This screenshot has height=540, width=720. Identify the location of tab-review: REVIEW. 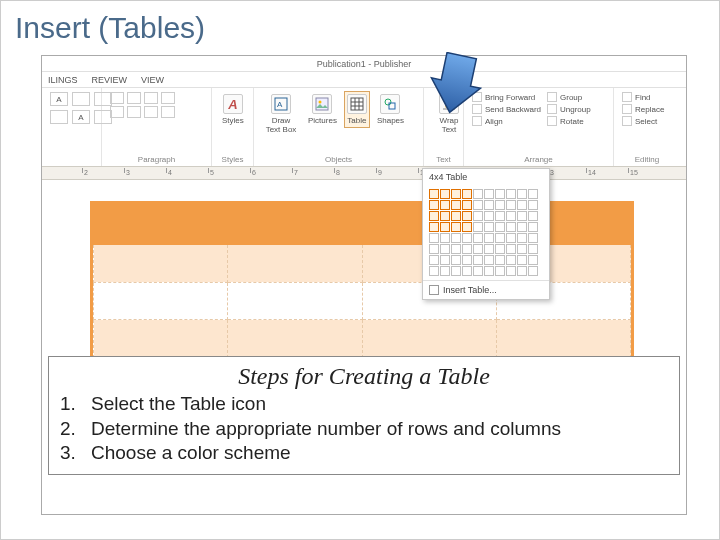
(110, 80).